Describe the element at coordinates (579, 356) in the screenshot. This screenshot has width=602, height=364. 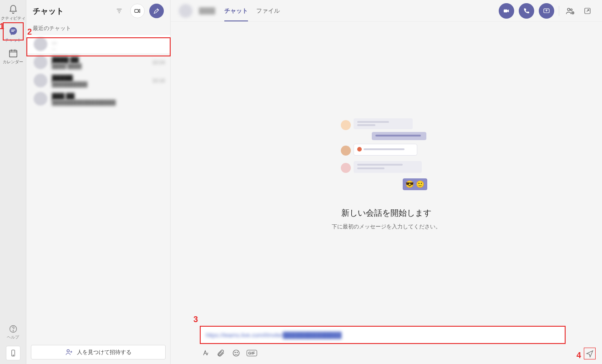
I see `annotation-number-4: 4` at that location.